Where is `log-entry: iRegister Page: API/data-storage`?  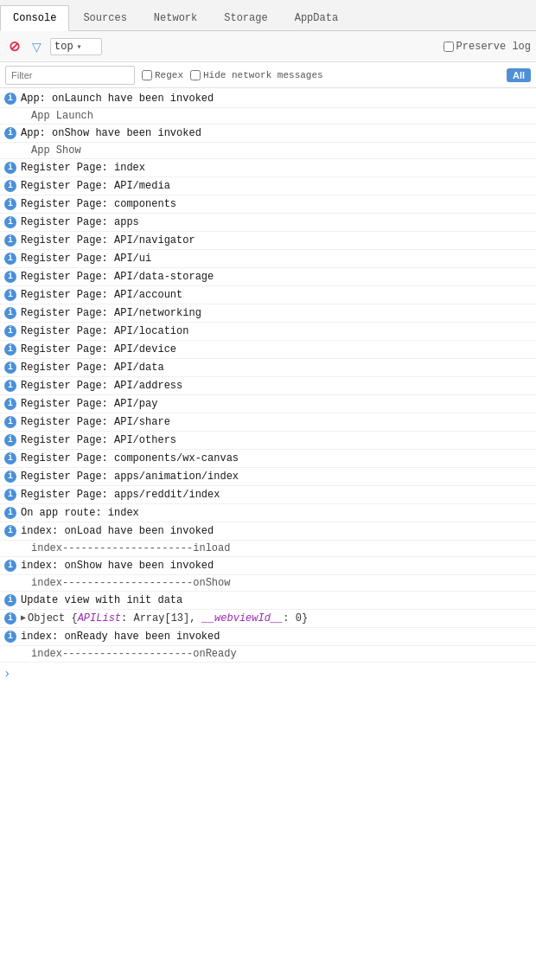
log-entry: iRegister Page: API/data-storage is located at coordinates (268, 277).